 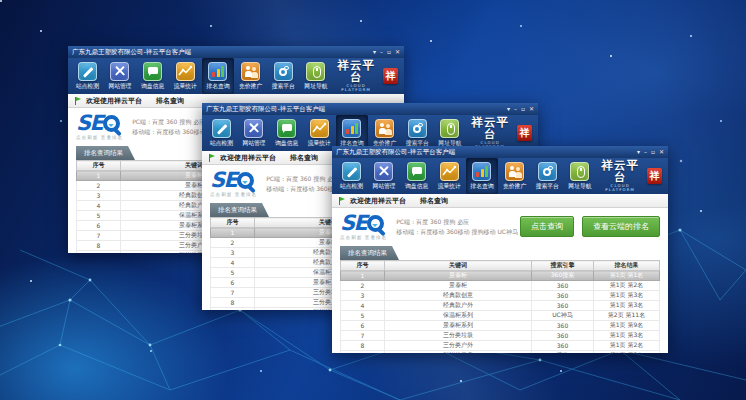 I want to click on brand-name: 祥云平台, so click(x=620, y=172).